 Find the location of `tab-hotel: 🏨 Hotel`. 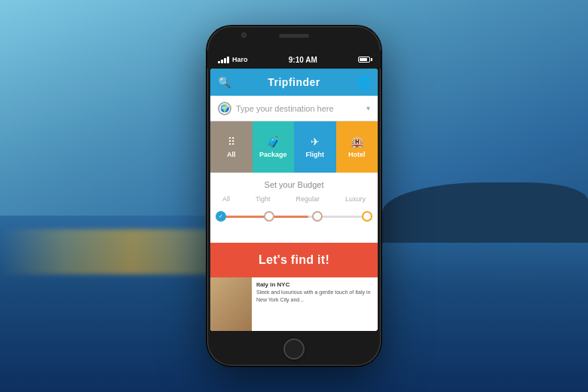

tab-hotel: 🏨 Hotel is located at coordinates (357, 147).